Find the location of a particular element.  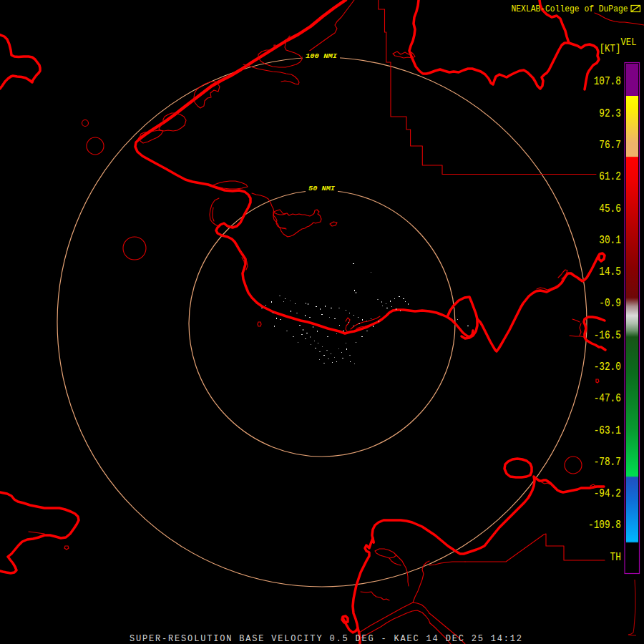

svg-text: VEL is located at coordinates (629, 42).